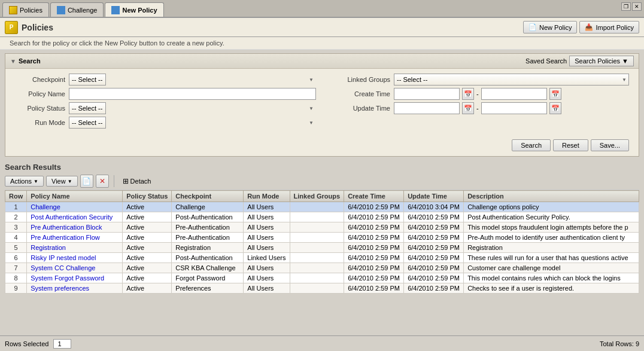  I want to click on search-right-col: Linked Groups -- Select -- Create Time 📅…, so click(479, 102).